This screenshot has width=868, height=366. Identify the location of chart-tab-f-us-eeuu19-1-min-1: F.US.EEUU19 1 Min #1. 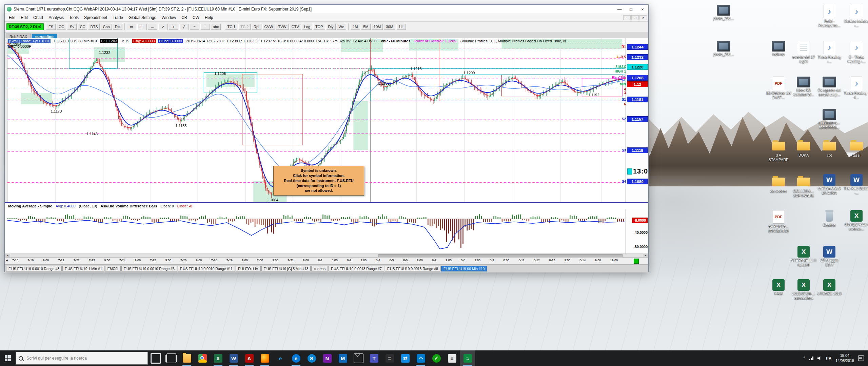
(83, 268).